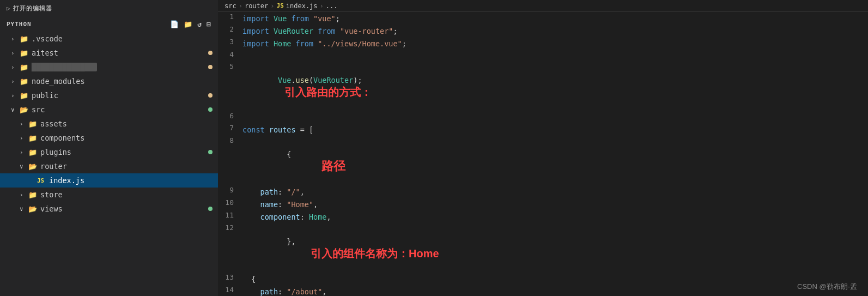 Image resolution: width=868 pixels, height=296 pixels. What do you see at coordinates (230, 29) in the screenshot?
I see `line-number: 2` at bounding box center [230, 29].